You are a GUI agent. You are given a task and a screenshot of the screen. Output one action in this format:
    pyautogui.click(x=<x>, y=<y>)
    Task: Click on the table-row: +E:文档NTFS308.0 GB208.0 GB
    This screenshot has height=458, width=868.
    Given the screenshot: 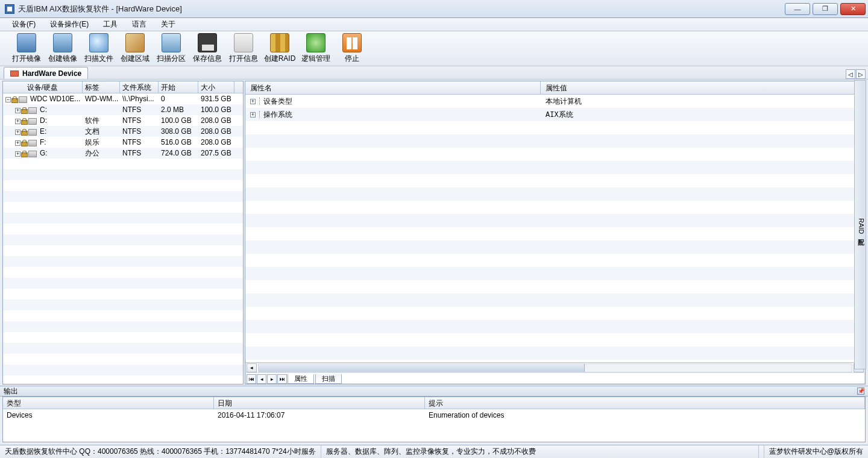 What is the action you would take?
    pyautogui.click(x=123, y=131)
    